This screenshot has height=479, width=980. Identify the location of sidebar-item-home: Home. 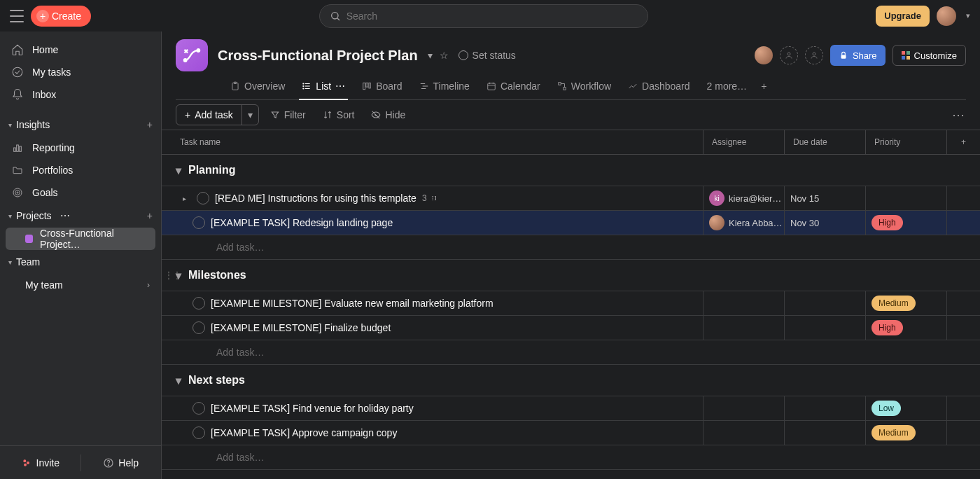
(80, 50).